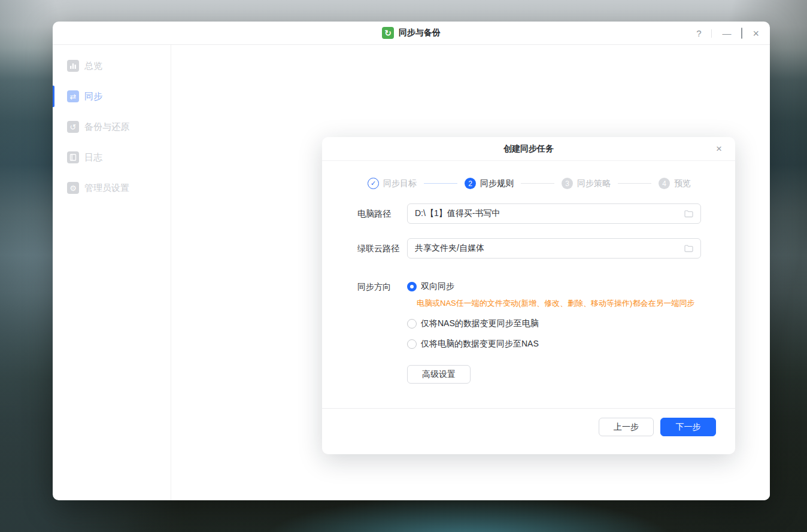  What do you see at coordinates (556, 303) in the screenshot?
I see `bidirectional-sync-note: 电脑或NAS任一端的文件变动(新增、修改、删除、移动等操作)都会在另一端同步` at bounding box center [556, 303].